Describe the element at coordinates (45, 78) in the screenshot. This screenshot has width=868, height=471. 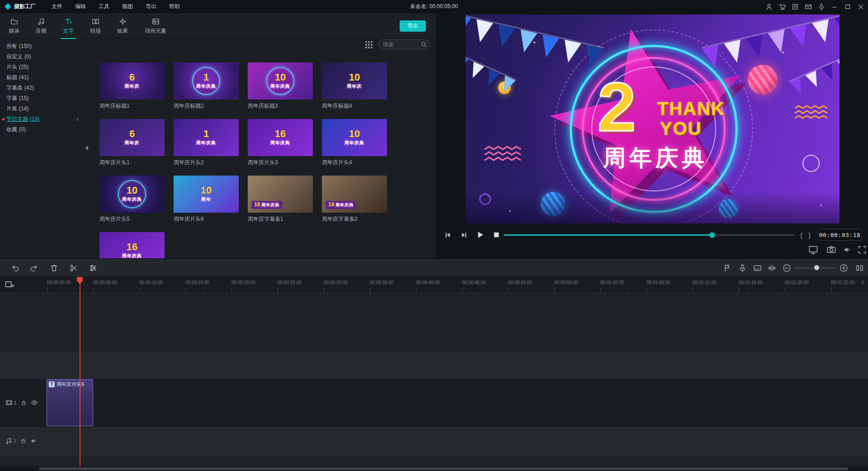
I see `category-titles: 标题(41)` at that location.